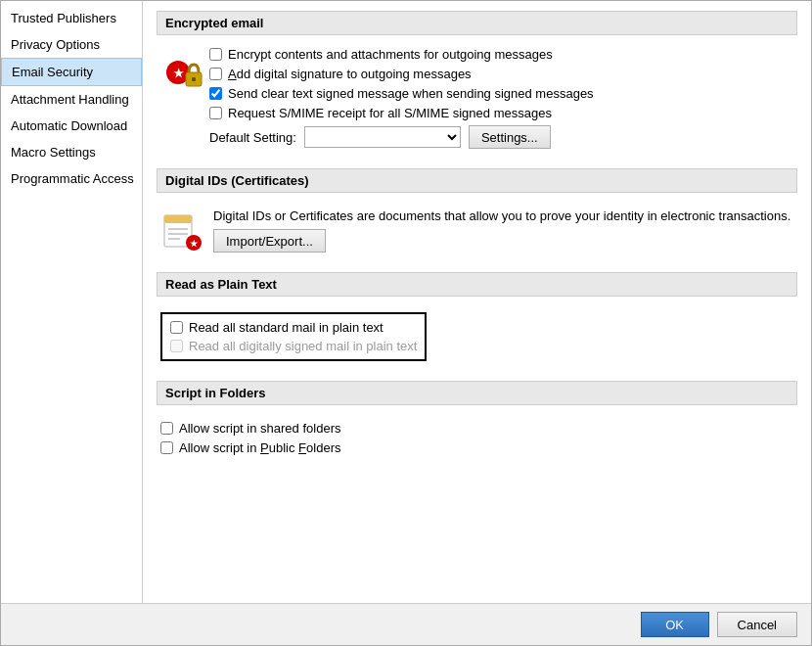 Image resolution: width=812 pixels, height=646 pixels. What do you see at coordinates (503, 94) in the screenshot?
I see `send-clear-text-row: Send clear text signed message when send…` at bounding box center [503, 94].